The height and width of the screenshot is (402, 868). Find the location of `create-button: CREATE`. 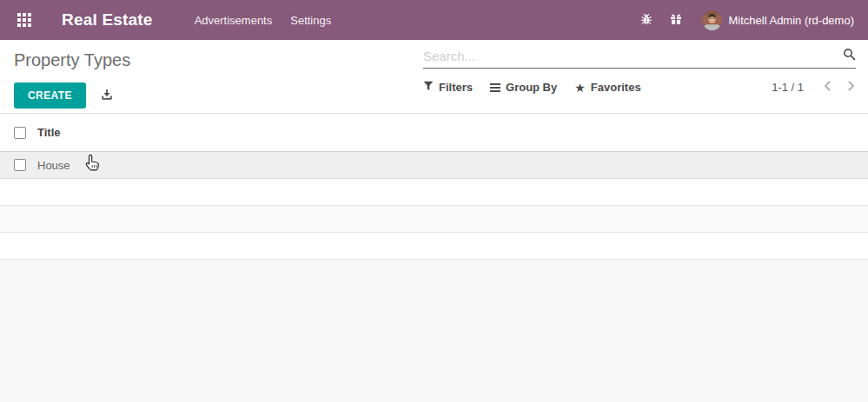

create-button: CREATE is located at coordinates (50, 96).